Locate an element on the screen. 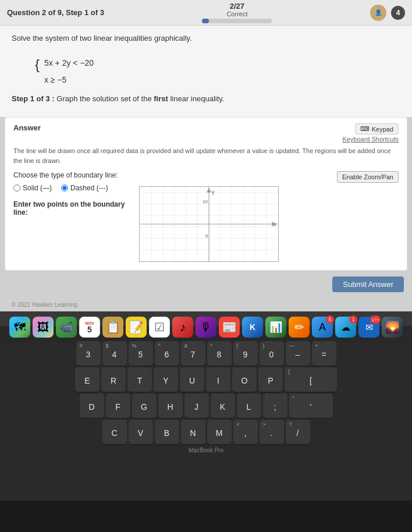 The height and width of the screenshot is (532, 412). svg-text: 10 is located at coordinates (205, 201).